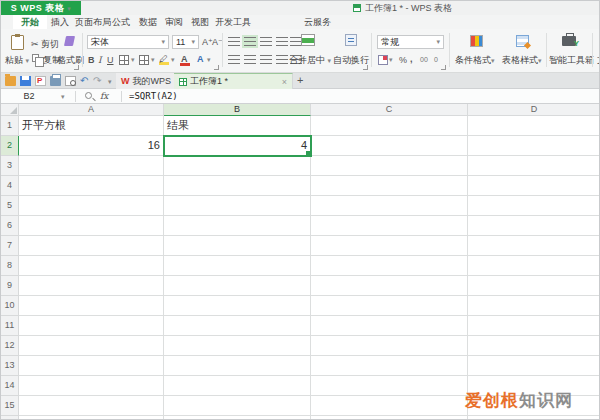 This screenshot has height=420, width=600. I want to click on cell-C7, so click(390, 246).